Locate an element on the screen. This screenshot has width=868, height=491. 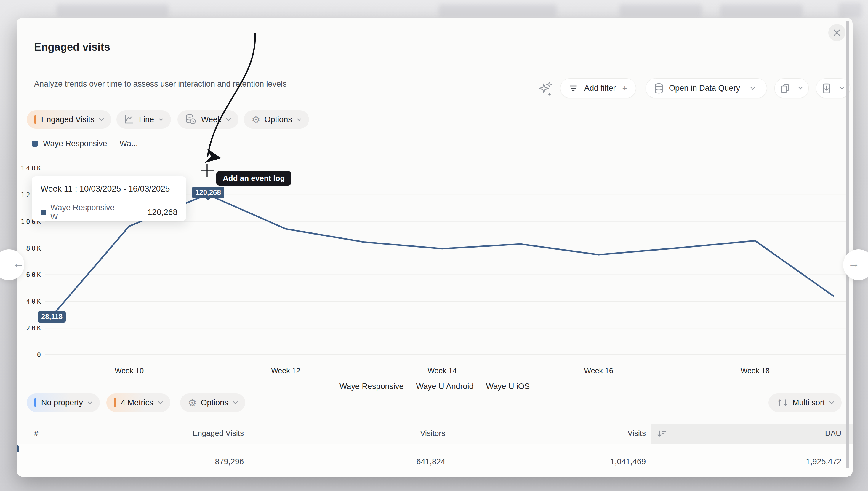
metrics-label: 4 Metrics is located at coordinates (137, 403).